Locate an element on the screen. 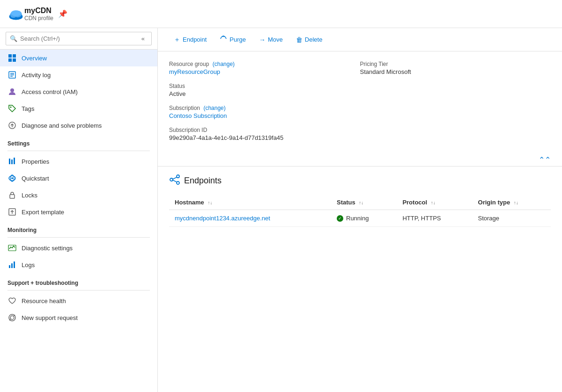 This screenshot has height=392, width=562. subscription-change-link: (change) is located at coordinates (214, 108).